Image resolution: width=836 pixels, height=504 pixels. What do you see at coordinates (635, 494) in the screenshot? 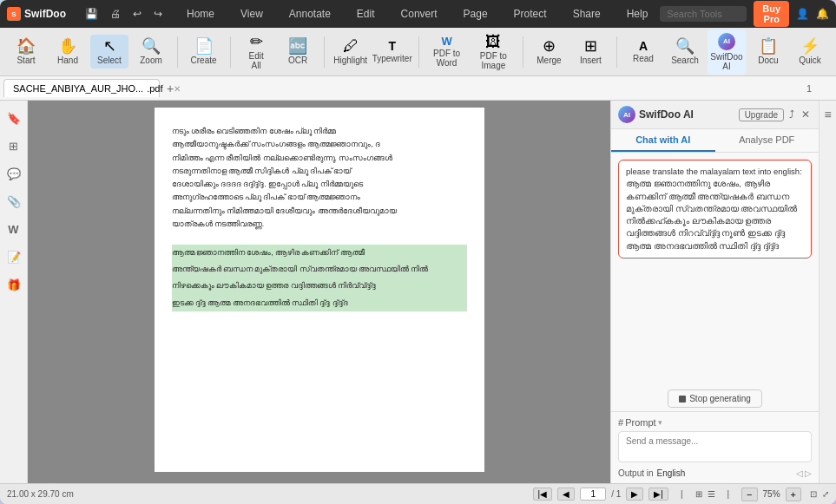
I see `next-page-button: ▶` at bounding box center [635, 494].